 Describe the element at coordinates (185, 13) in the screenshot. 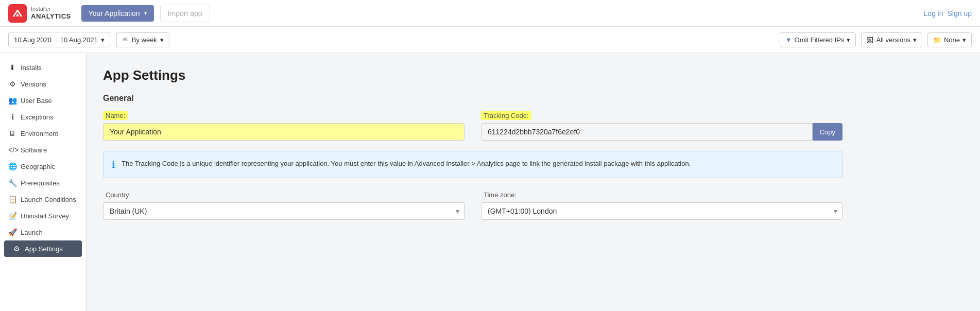

I see `import-app-button: Import app` at that location.